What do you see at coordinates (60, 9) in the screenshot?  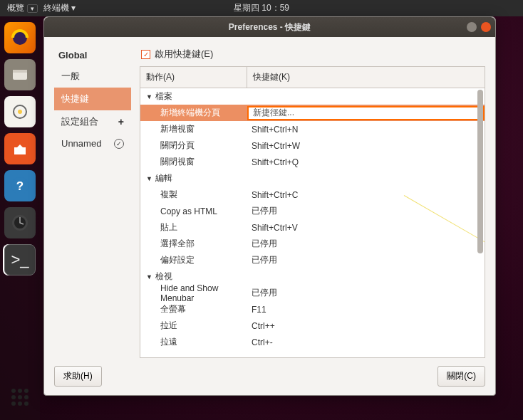 I see `appmenu-label: 終端機 ▾` at bounding box center [60, 9].